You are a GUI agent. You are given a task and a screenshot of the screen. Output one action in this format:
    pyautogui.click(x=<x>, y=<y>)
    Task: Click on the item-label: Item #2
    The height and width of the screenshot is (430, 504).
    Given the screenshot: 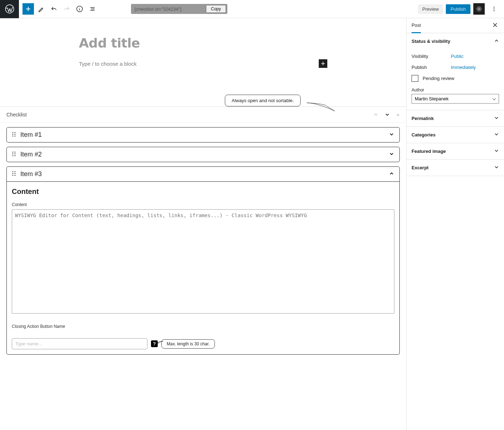 What is the action you would take?
    pyautogui.click(x=31, y=154)
    